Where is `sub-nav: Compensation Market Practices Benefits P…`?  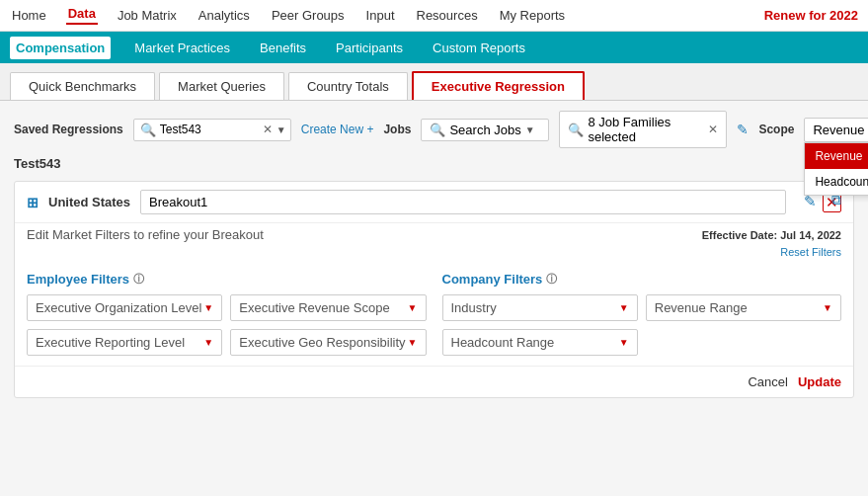
sub-nav: Compensation Market Practices Benefits P… is located at coordinates (434, 47).